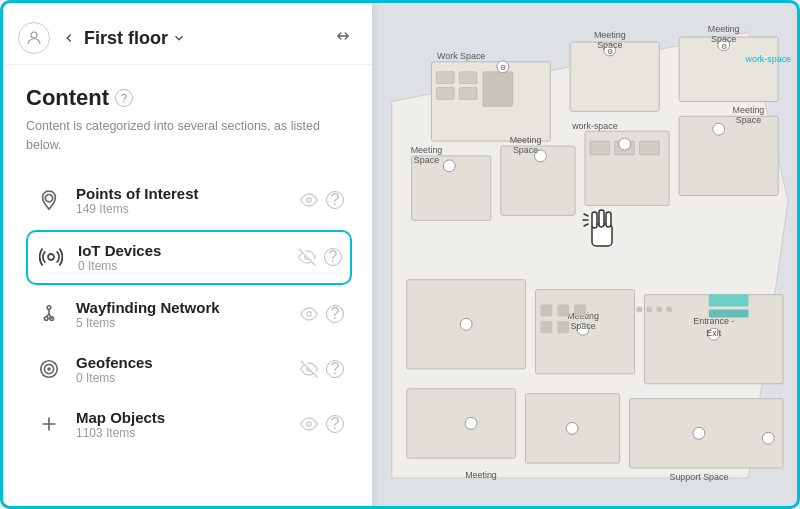 The height and width of the screenshot is (509, 800). What do you see at coordinates (49, 369) in the screenshot?
I see `geofences-icon` at bounding box center [49, 369].